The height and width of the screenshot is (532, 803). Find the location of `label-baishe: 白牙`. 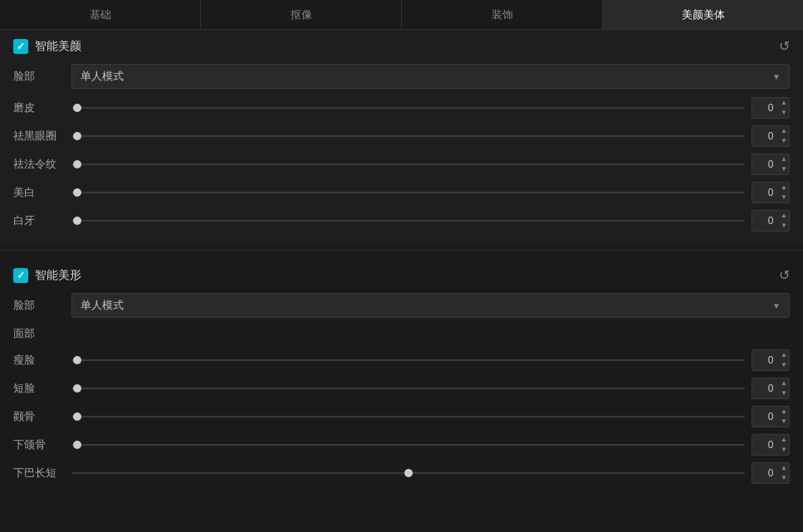

label-baishe: 白牙 is located at coordinates (42, 221).